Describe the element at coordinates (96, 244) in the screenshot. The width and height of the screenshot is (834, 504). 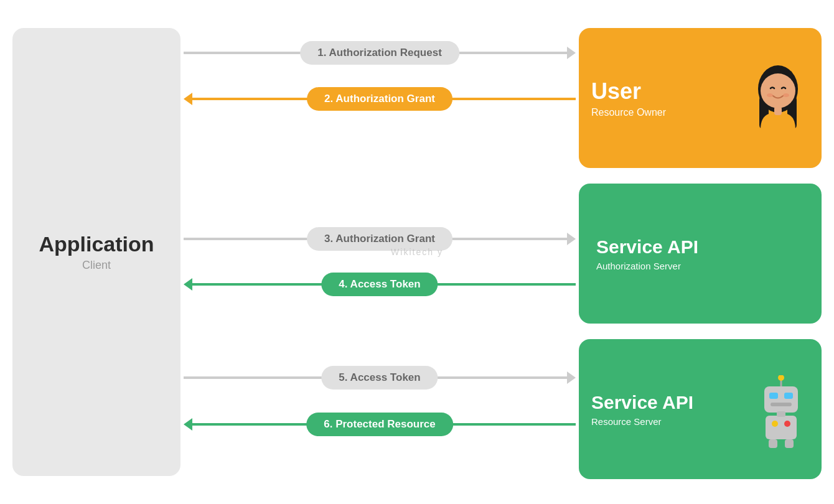
I see `client-title: Application` at that location.